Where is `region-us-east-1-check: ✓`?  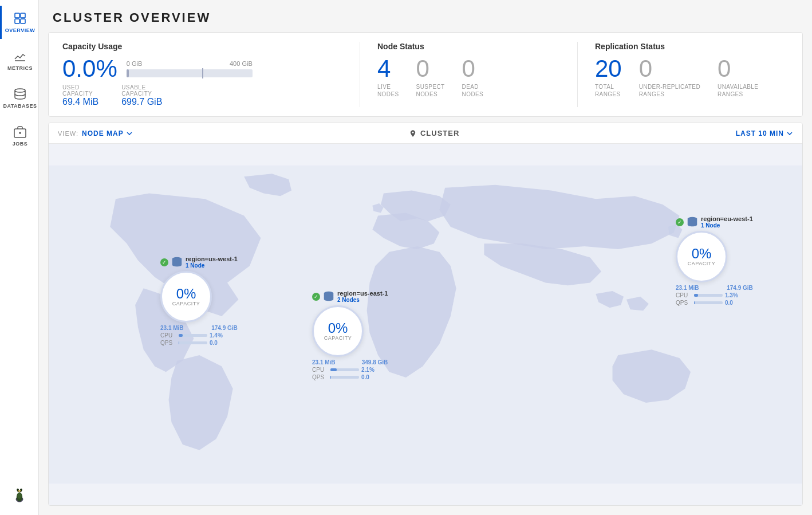 region-us-east-1-check: ✓ is located at coordinates (316, 297).